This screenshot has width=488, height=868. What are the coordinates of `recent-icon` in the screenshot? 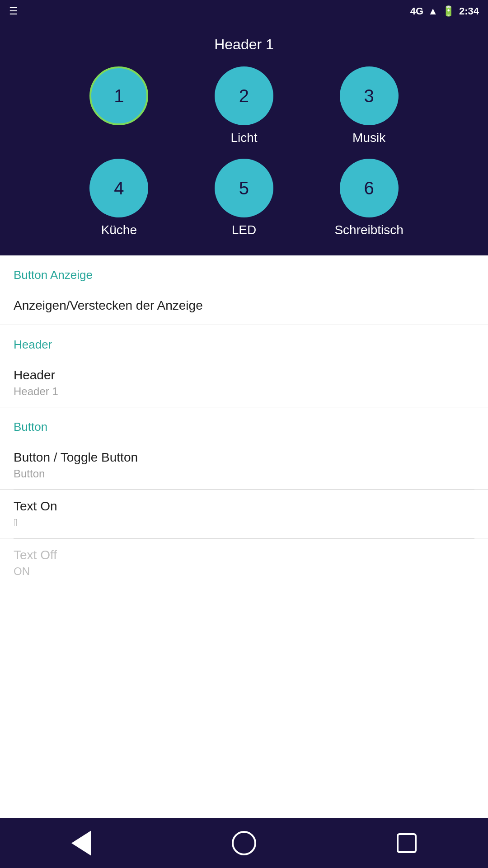 It's located at (407, 843).